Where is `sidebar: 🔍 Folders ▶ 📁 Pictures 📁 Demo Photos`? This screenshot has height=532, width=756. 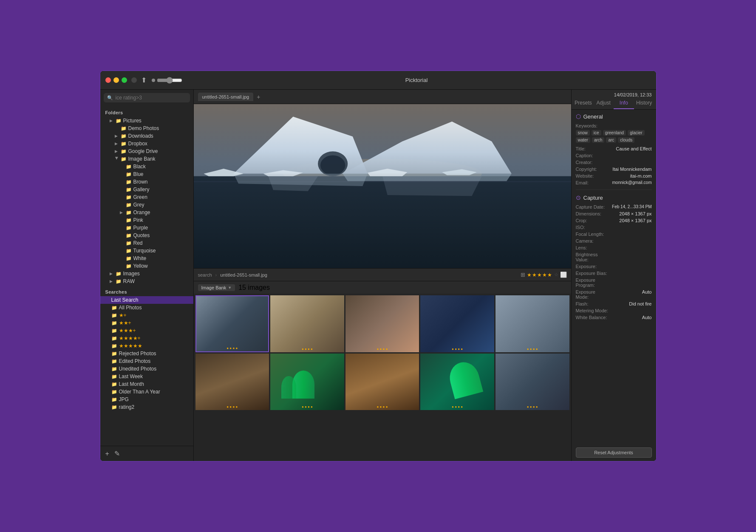 sidebar: 🔍 Folders ▶ 📁 Pictures 📁 Demo Photos is located at coordinates (147, 275).